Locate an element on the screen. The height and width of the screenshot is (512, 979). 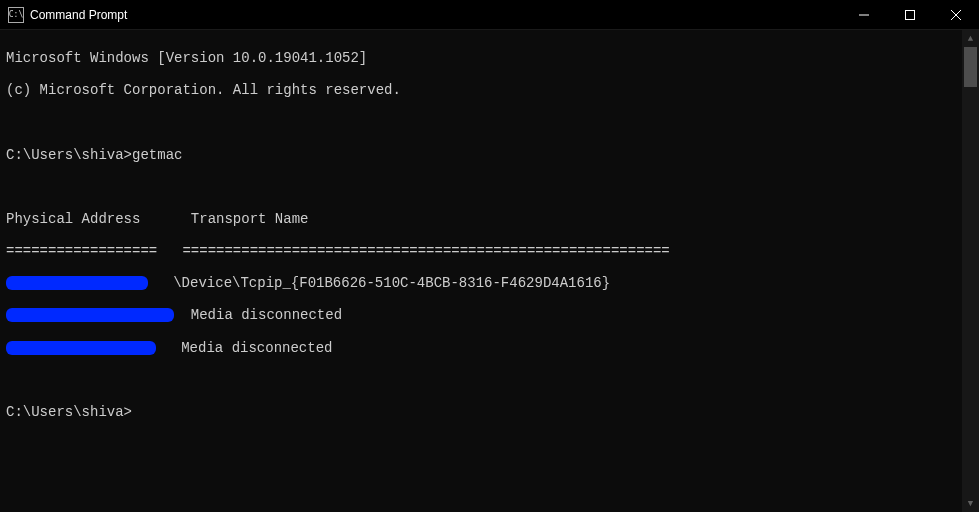
transport-name: \Device\Tcpip_{F01B6626-510C-4BCB-8316-F… is located at coordinates (392, 283).